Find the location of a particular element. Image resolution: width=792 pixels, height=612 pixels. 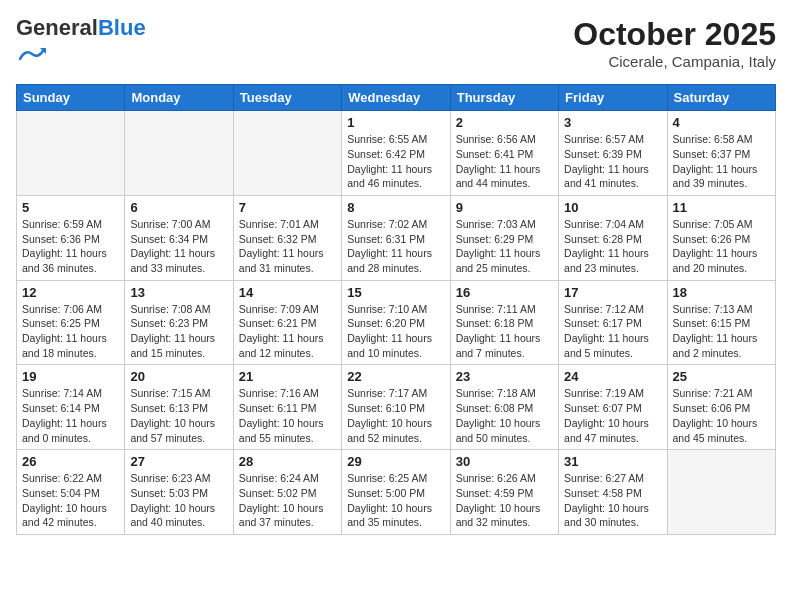

day-info: Sunrise: 7:15 AM Sunset: 6:13 PM Dayligh… is located at coordinates (178, 416).